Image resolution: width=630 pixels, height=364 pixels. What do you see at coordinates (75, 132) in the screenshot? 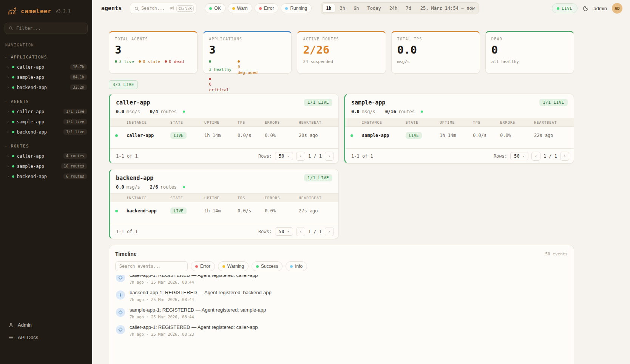
I see `sidebar-item-badge: 1/1 live` at bounding box center [75, 132].